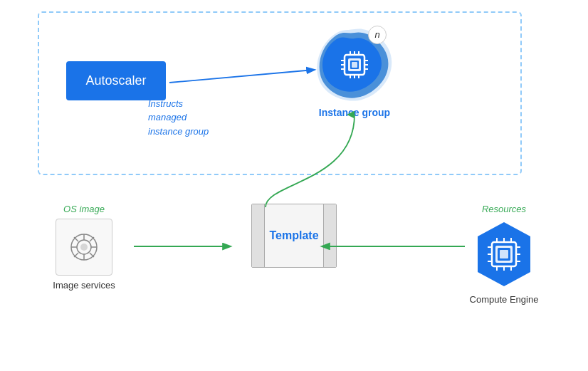 Image resolution: width=588 pixels, height=371 pixels. Describe the element at coordinates (293, 236) in the screenshot. I see `template-label: Template` at that location.